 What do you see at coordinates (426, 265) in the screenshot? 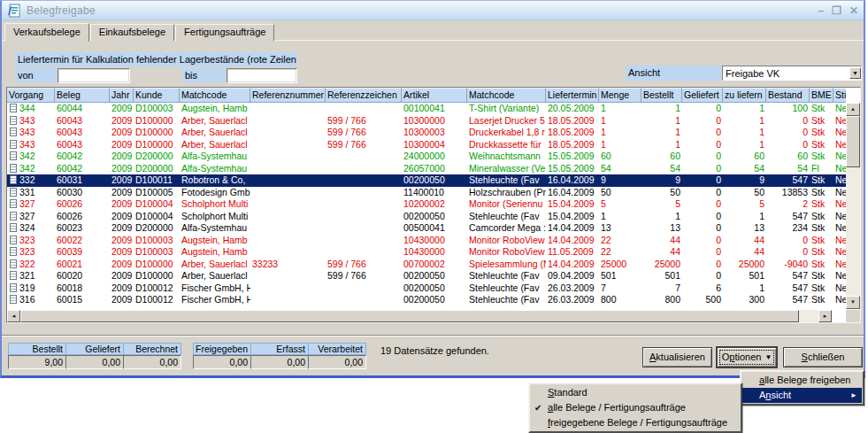
I see `table-row: 322600212009D100000Arber, Sauerlacl33233…` at bounding box center [426, 265].